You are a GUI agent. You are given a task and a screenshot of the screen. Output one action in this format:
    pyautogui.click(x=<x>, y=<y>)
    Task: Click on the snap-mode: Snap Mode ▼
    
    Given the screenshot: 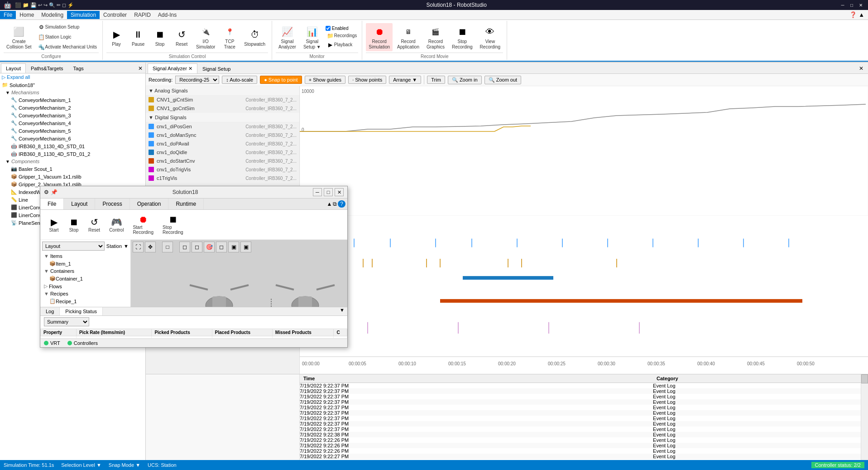 What is the action you would take?
    pyautogui.click(x=125, y=465)
    